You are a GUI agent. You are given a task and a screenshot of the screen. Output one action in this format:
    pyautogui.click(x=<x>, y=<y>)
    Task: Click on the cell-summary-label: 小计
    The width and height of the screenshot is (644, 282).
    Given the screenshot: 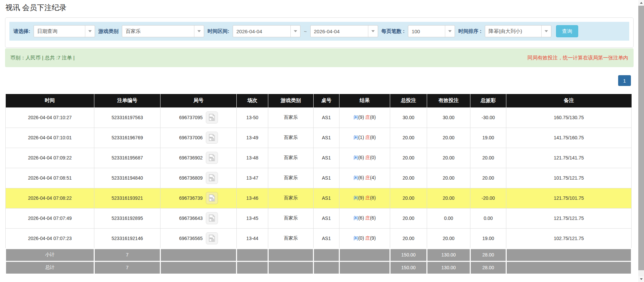 What is the action you would take?
    pyautogui.click(x=50, y=255)
    